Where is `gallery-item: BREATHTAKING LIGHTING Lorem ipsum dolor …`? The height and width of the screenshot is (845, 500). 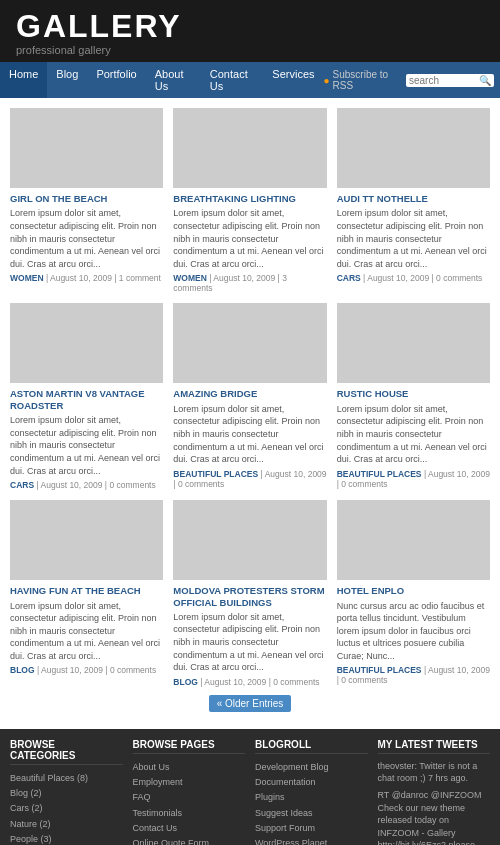
gallery-item: BREATHTAKING LIGHTING Lorem ipsum dolor … is located at coordinates (250, 200).